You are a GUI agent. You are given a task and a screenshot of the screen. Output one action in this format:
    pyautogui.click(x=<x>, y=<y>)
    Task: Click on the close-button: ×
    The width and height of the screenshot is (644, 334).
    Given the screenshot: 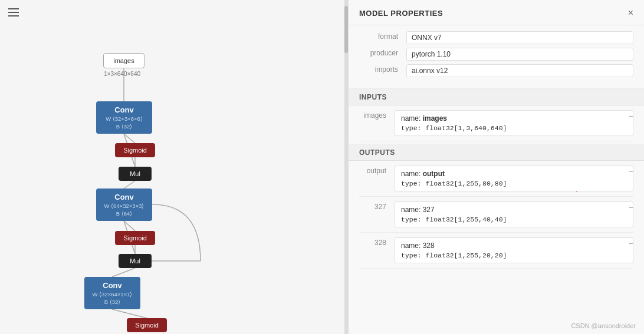 What is the action you would take?
    pyautogui.click(x=631, y=13)
    